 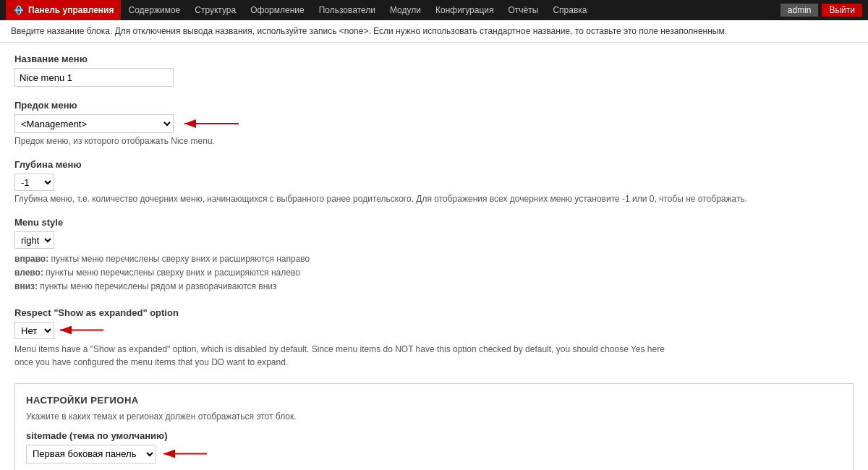 I want to click on respect-field-group: Respect "Show as expanded" option Нет Me…, so click(x=434, y=338).